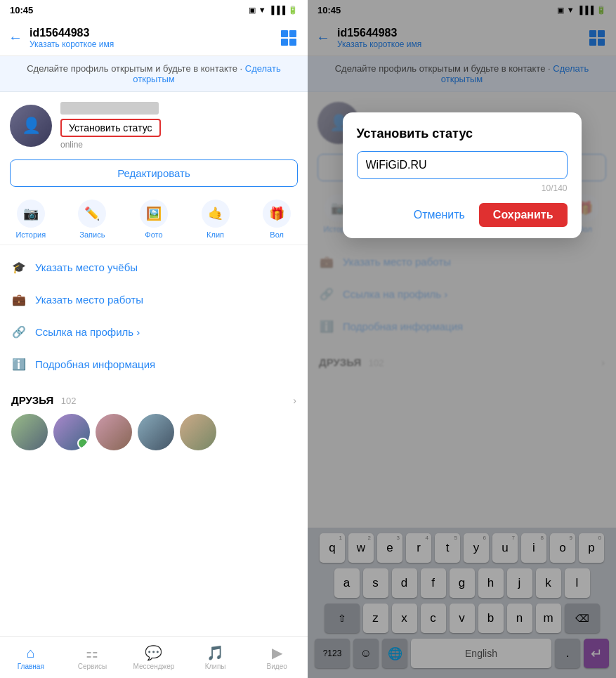 The height and width of the screenshot is (678, 616). What do you see at coordinates (154, 432) in the screenshot?
I see `left-friends-avatars` at bounding box center [154, 432].